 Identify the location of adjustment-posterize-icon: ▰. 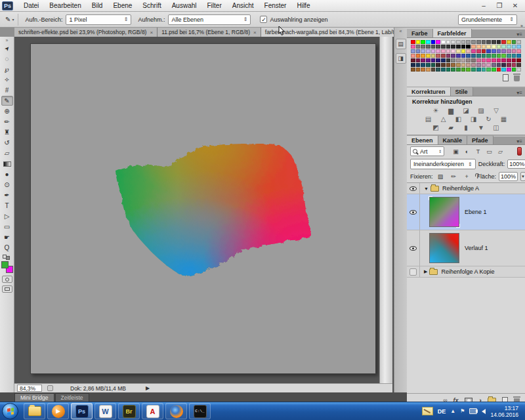
(452, 127).